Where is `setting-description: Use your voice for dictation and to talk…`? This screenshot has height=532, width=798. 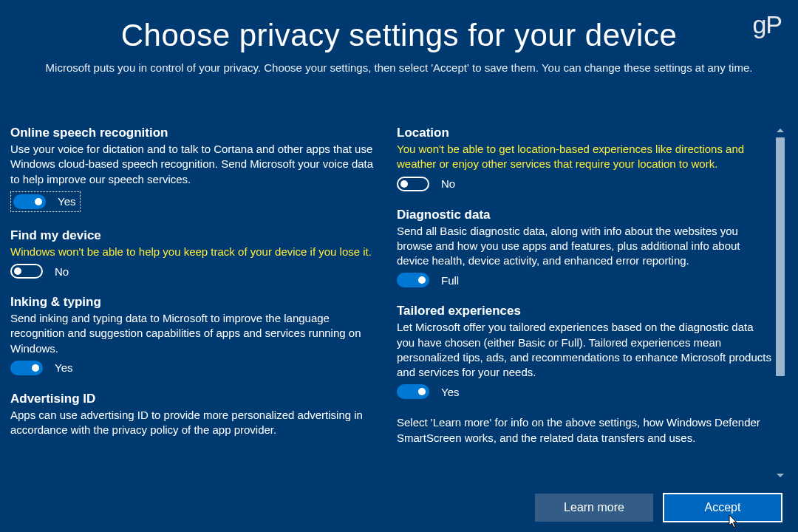
setting-description: Use your voice for dictation and to talk… is located at coordinates (198, 164).